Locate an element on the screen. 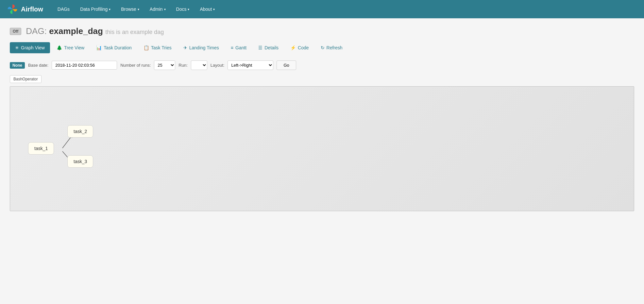  tab-landing-times: ✈ Landing Times is located at coordinates (201, 48).